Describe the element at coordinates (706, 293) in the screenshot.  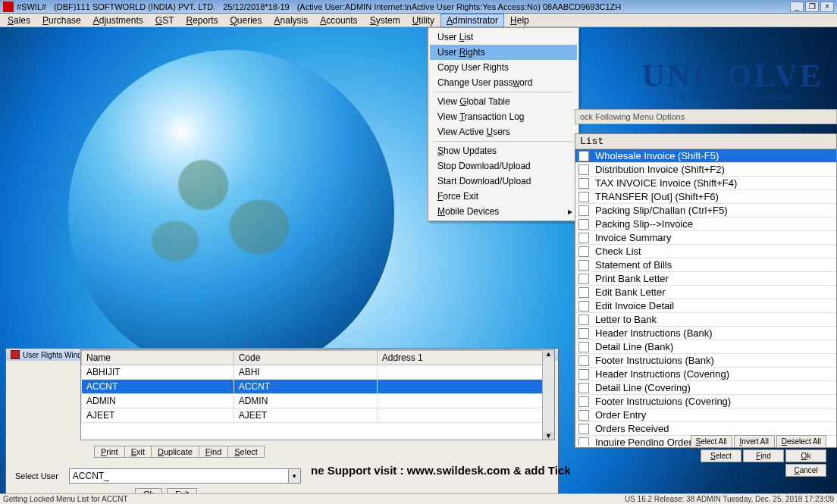
I see `list-item: Edit Bank Letter` at that location.